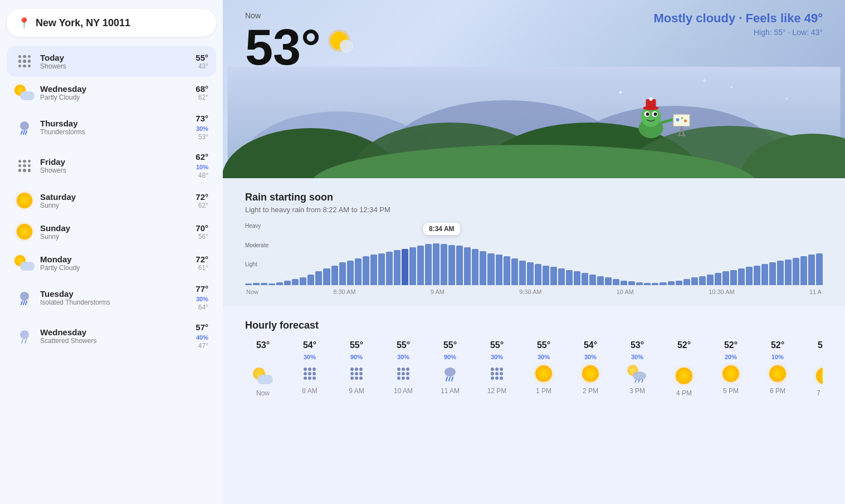 Image resolution: width=845 pixels, height=504 pixels. What do you see at coordinates (263, 345) in the screenshot?
I see `hourly-temp: 53°` at bounding box center [263, 345].